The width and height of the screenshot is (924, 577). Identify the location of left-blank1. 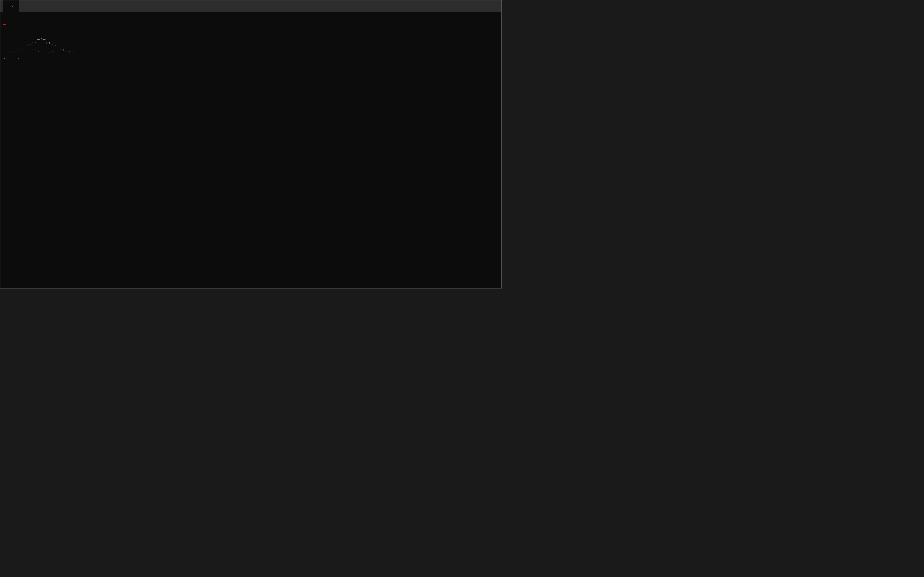
(251, 18).